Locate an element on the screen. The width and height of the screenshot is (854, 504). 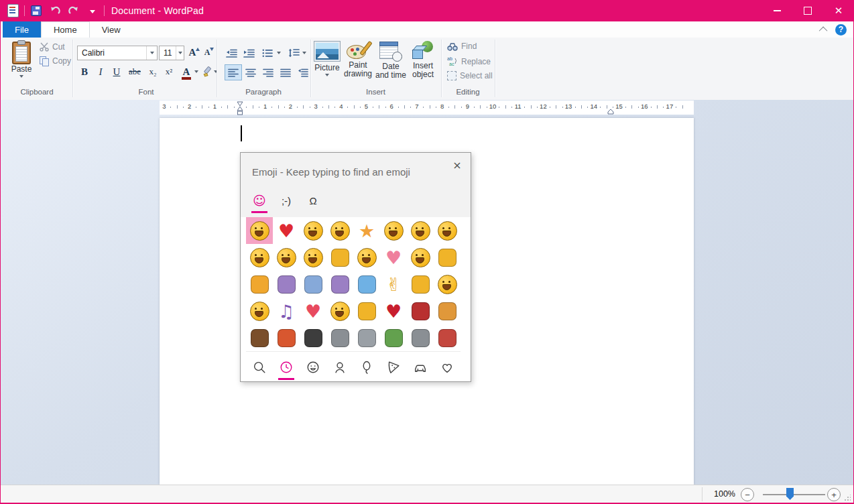
emoji-thumbs-up is located at coordinates (447, 257).